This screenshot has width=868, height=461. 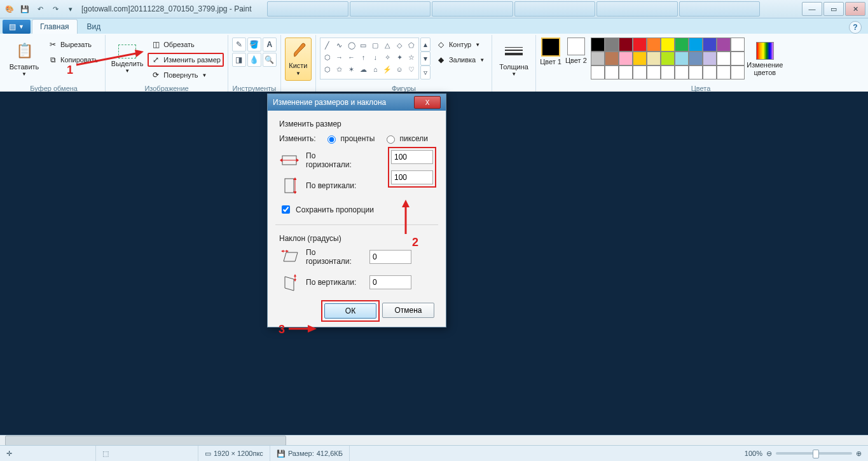 What do you see at coordinates (357, 225) in the screenshot?
I see `separator` at bounding box center [357, 225].